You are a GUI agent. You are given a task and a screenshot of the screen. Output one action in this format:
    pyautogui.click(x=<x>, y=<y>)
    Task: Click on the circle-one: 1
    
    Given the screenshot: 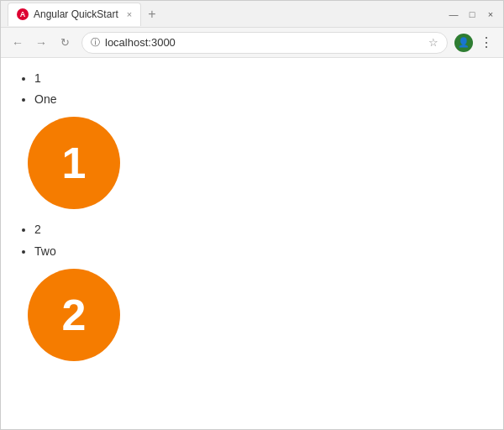 What is the action you would take?
    pyautogui.click(x=74, y=163)
    